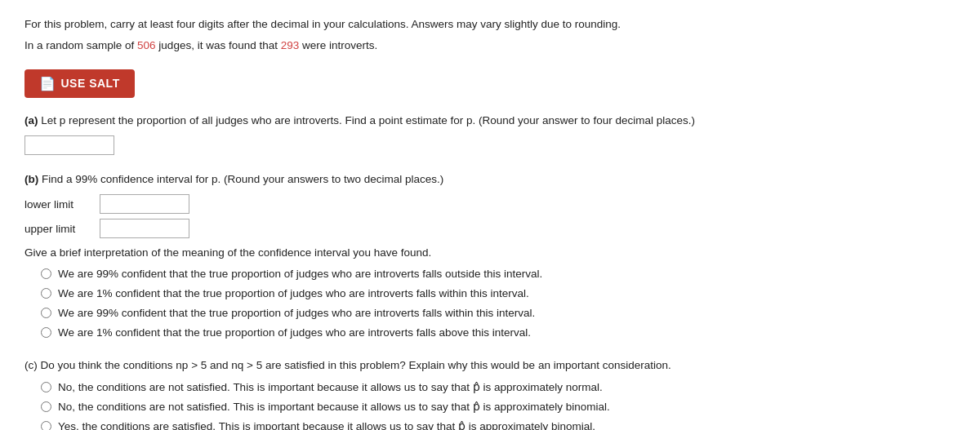 The image size is (980, 430). I want to click on radio-c-label-1: No, the conditions are not satisfied. Th…, so click(330, 388).